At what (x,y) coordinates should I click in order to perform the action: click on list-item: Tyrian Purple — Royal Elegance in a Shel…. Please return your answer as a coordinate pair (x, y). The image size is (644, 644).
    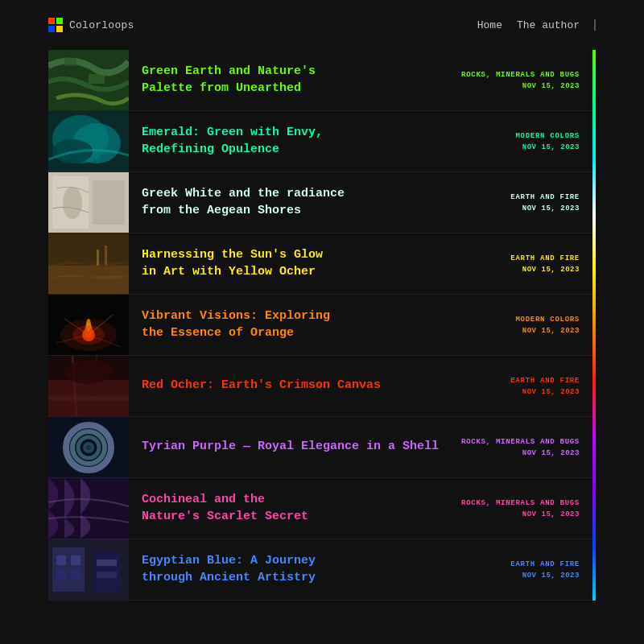
    Looking at the image, I should click on (322, 448).